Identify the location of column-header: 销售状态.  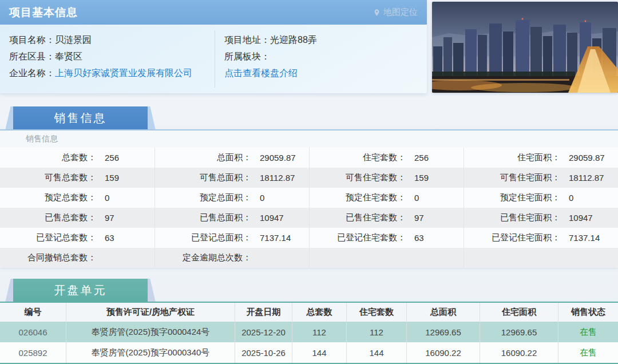
(588, 312).